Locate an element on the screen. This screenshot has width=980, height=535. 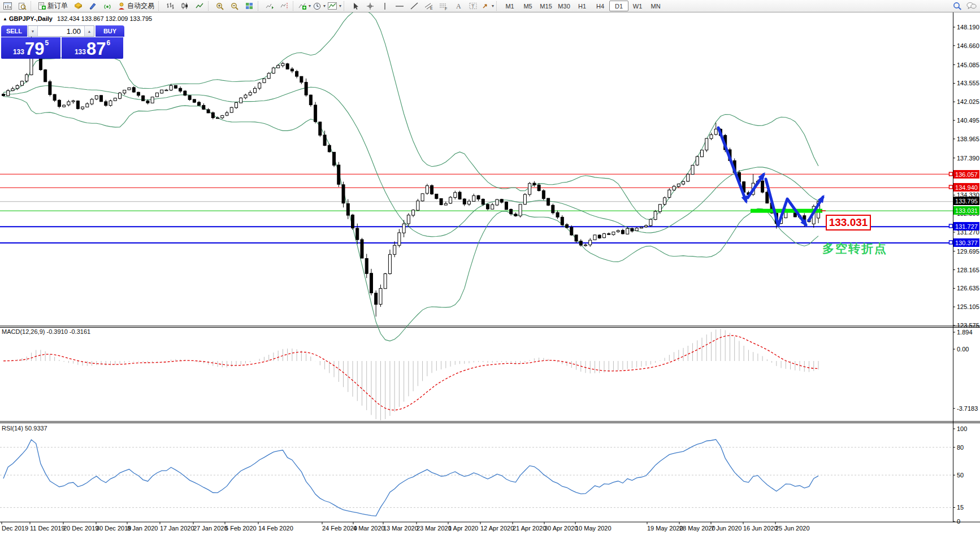
autotrading-button: 自动交易 is located at coordinates (136, 6).